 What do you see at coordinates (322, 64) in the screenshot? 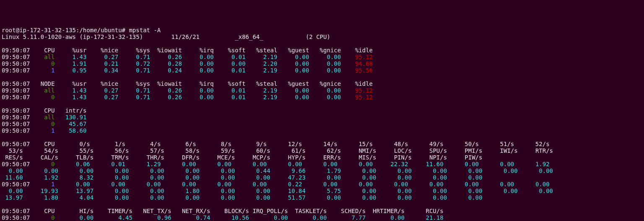
I see `terminal-line: 09:50:07 0 1.91 0.21 0.72 0.28 0.00 0.00…` at bounding box center [322, 64].